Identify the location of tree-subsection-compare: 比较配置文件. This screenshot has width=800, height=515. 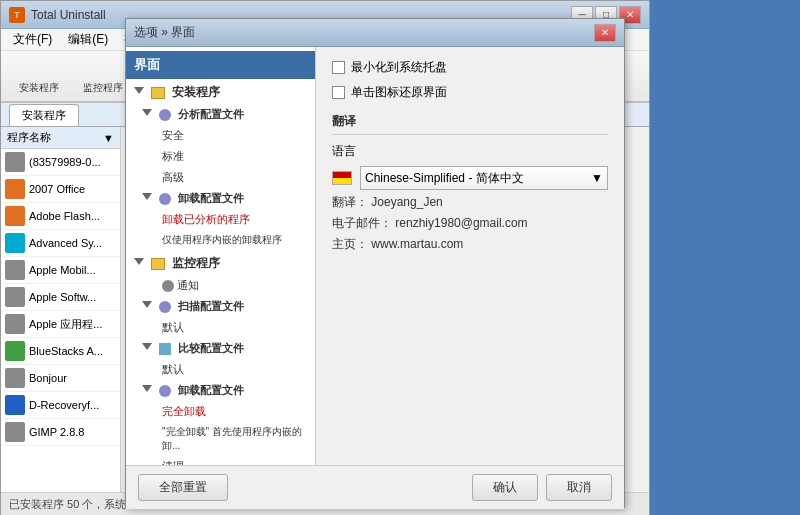
(220, 348).